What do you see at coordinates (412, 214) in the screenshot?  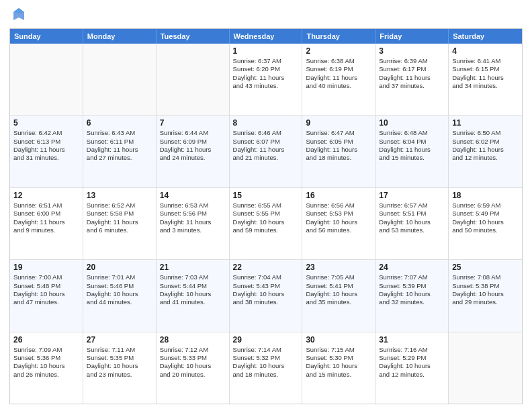 I see `cell-info-line: Sunset: 5:51 PM` at bounding box center [412, 214].